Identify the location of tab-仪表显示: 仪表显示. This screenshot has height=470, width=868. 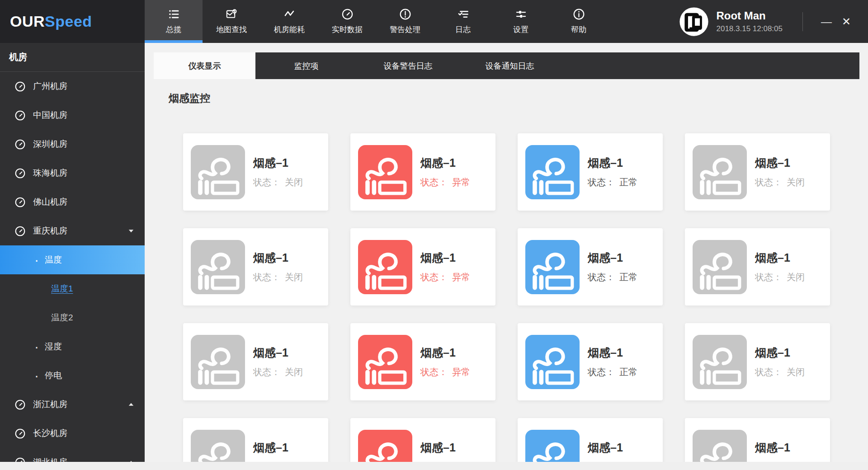
(204, 66).